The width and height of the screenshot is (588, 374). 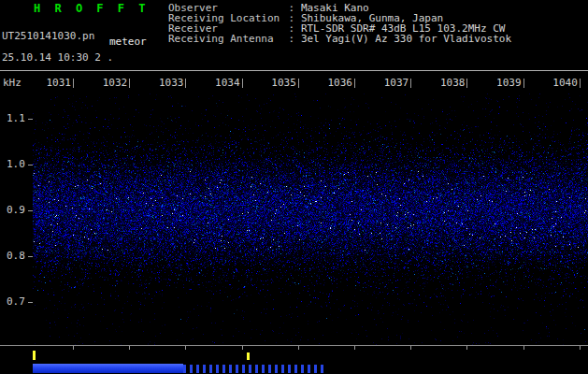 I want to click on noise-level-bar, so click(x=108, y=368).